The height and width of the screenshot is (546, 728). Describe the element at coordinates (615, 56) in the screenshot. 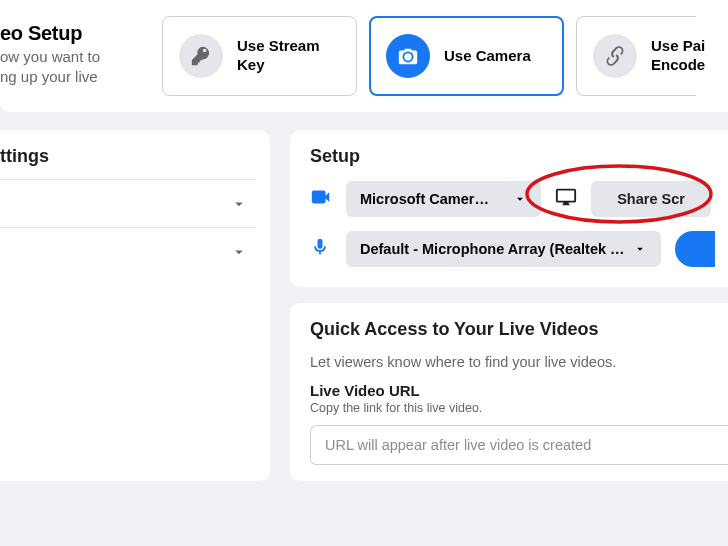

I see `link-icon` at that location.